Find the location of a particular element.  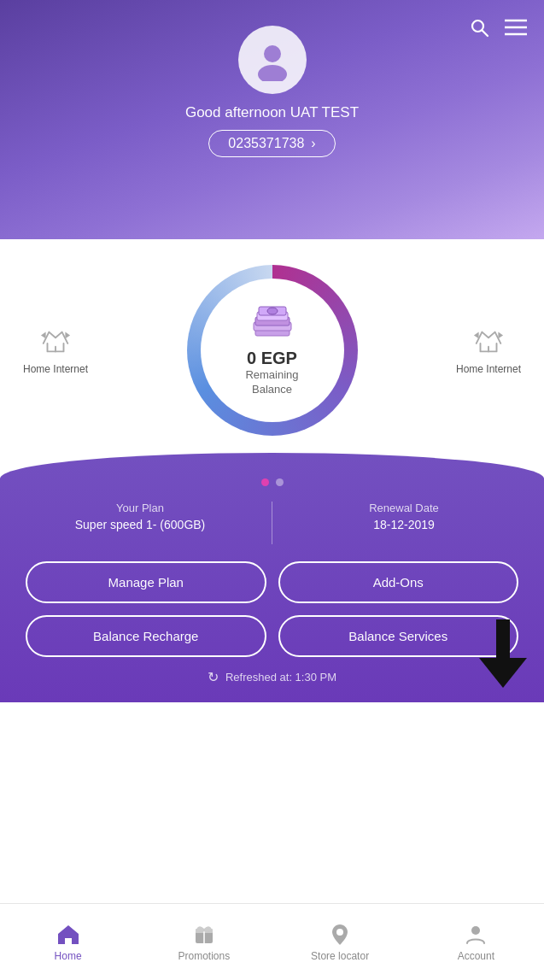

carousel-dots is located at coordinates (272, 482).